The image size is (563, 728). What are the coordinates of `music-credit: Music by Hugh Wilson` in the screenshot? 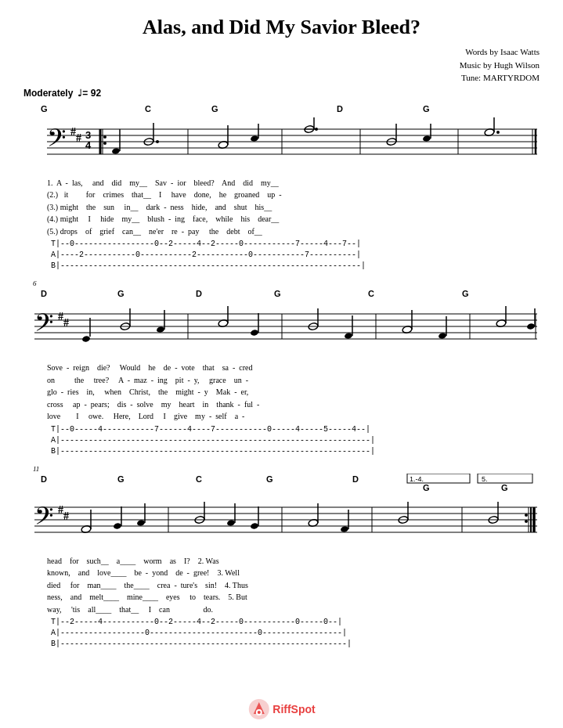 It's located at (282, 66).